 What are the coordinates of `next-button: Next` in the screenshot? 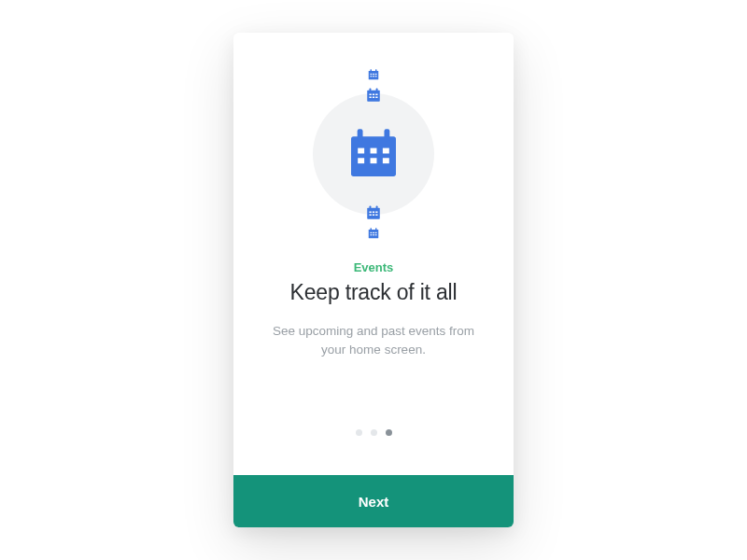 It's located at (374, 501).